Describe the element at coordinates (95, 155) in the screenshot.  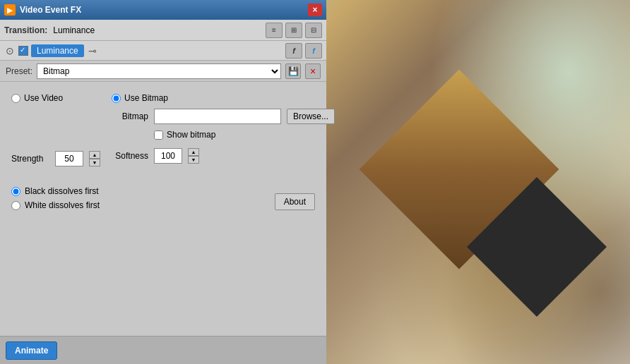
I see `strength-up-button: ▲` at that location.